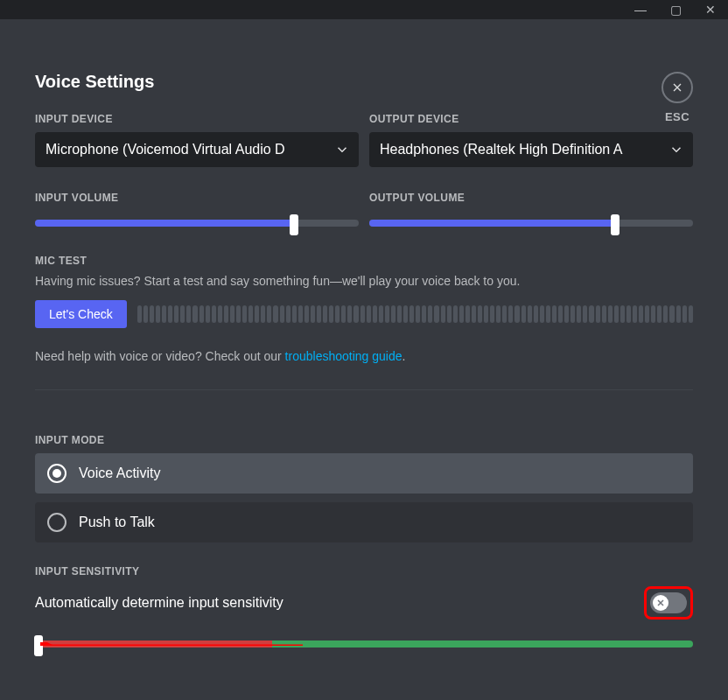 The height and width of the screenshot is (700, 728). What do you see at coordinates (160, 356) in the screenshot?
I see `help-prefix: Need help with voice or video? Check out…` at bounding box center [160, 356].